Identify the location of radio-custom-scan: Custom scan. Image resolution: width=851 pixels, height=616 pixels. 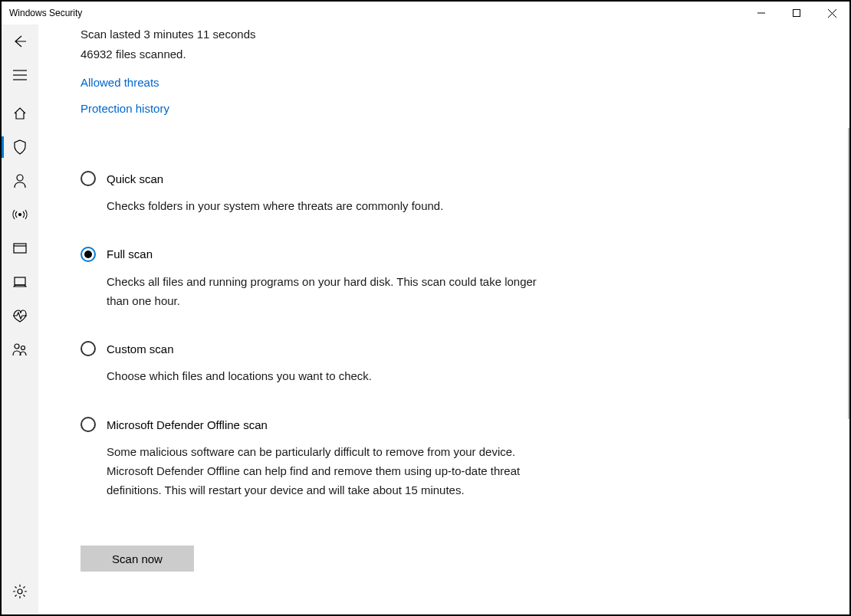
(318, 349).